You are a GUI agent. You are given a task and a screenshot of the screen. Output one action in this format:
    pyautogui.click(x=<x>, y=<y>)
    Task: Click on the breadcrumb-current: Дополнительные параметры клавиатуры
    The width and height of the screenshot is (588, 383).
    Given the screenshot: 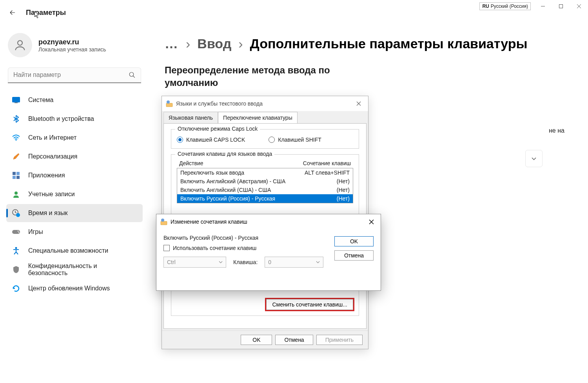 What is the action you would take?
    pyautogui.click(x=389, y=44)
    